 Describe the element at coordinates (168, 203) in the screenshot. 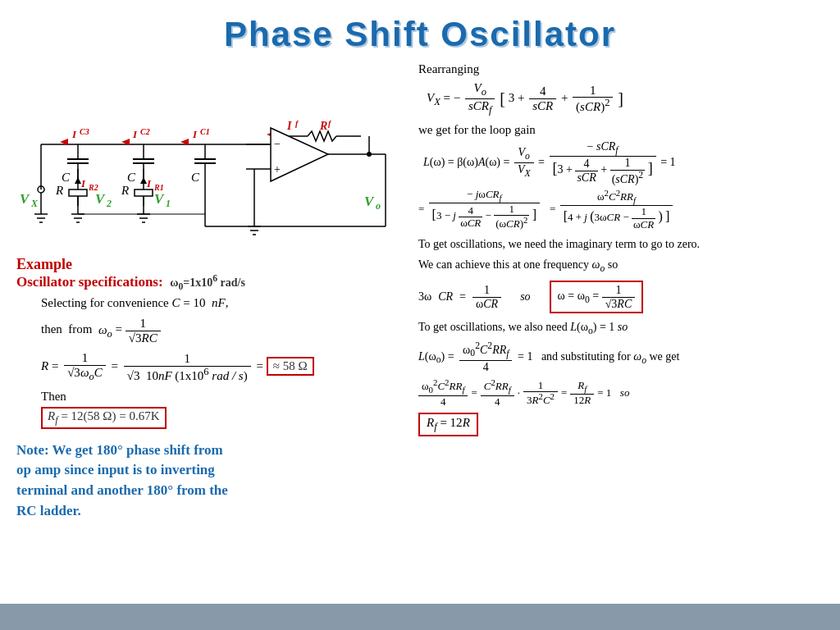

I see `svg-text: 1` at that location.